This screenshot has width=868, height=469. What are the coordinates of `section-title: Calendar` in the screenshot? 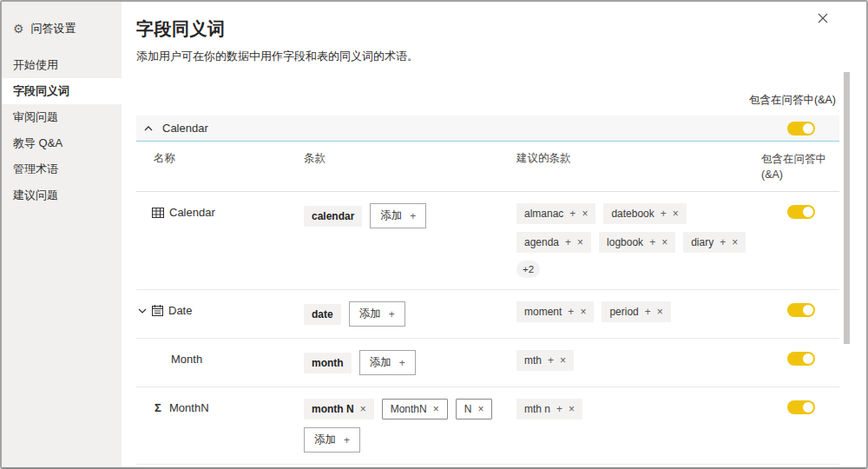 It's located at (186, 129).